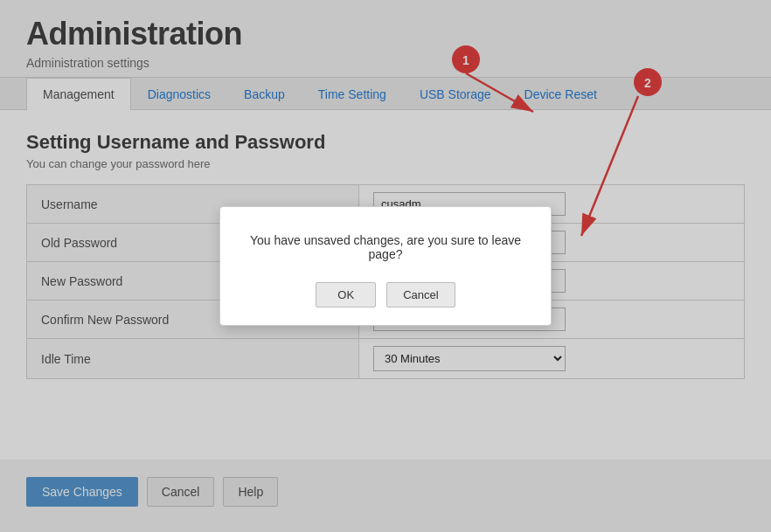 This screenshot has height=532, width=771. Describe the element at coordinates (386, 295) in the screenshot. I see `modal-buttons: OK Cancel` at that location.